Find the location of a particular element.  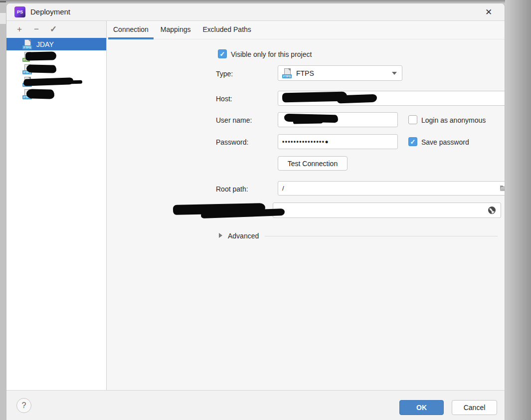

advanced-expander-icon is located at coordinates (220, 235).